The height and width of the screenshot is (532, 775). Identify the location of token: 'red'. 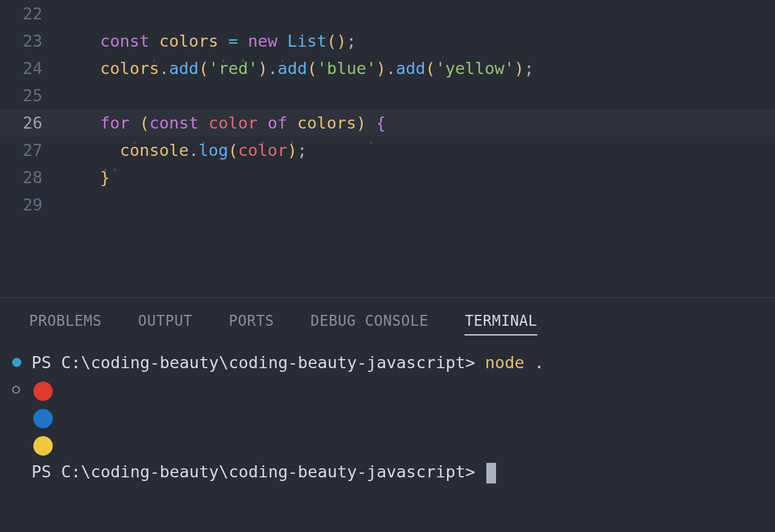
(233, 68).